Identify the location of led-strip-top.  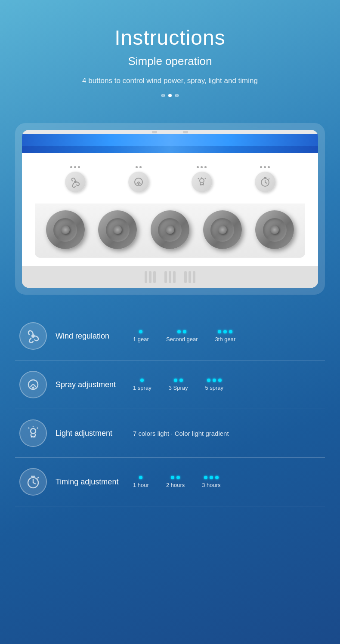
(170, 132).